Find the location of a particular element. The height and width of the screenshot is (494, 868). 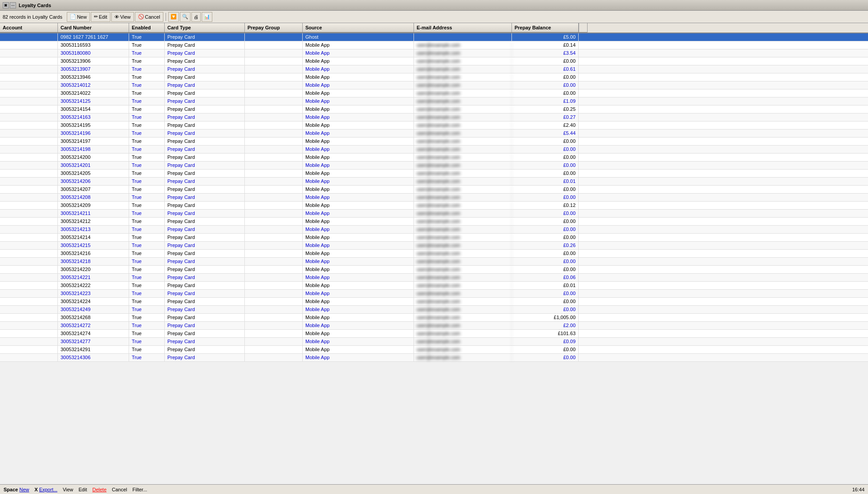

table-row: 30053180080TruePrepay CardMobile Appuser… is located at coordinates (434, 53).